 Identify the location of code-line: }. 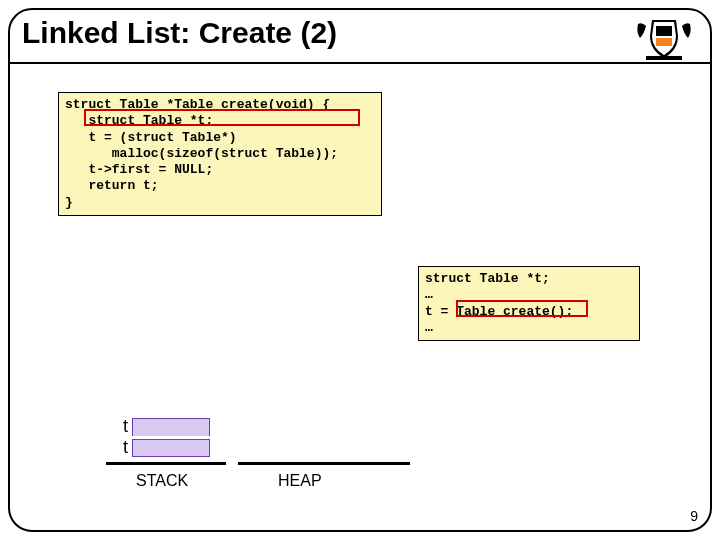
(69, 202).